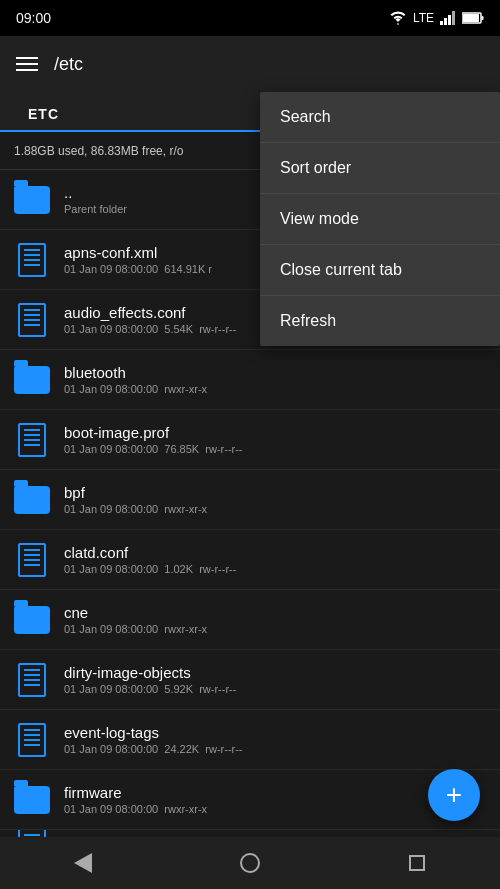  Describe the element at coordinates (436, 18) in the screenshot. I see `status-icons: LTE` at that location.